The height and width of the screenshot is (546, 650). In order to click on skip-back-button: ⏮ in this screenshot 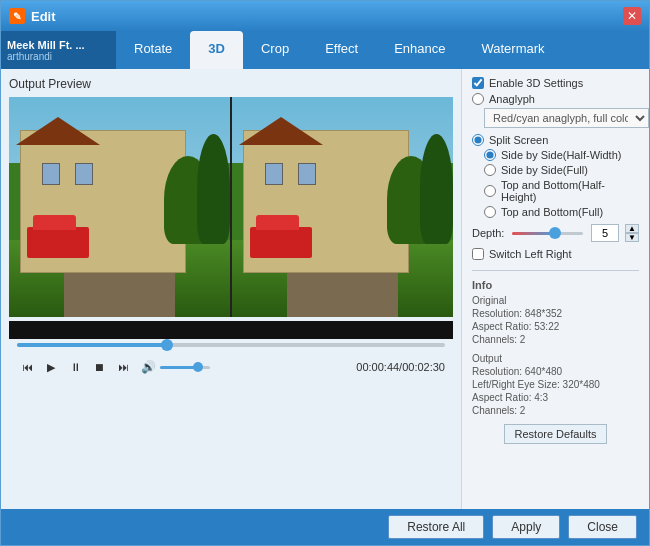, I will do `click(27, 367)`.